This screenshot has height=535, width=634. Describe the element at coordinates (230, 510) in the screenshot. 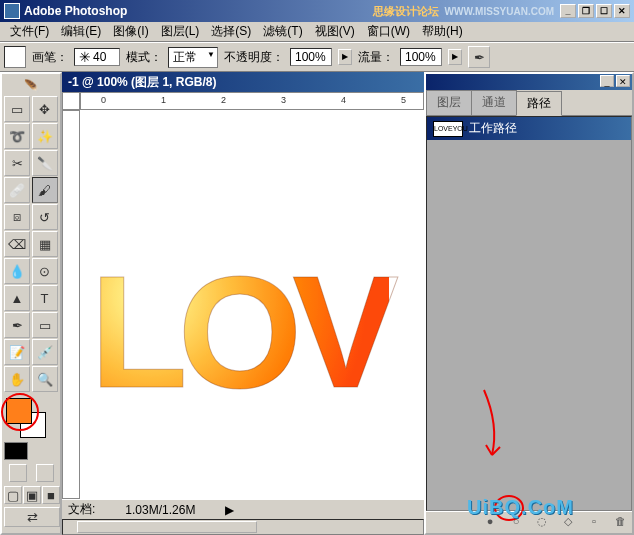

I see `status-arrow-icon: ▶` at that location.